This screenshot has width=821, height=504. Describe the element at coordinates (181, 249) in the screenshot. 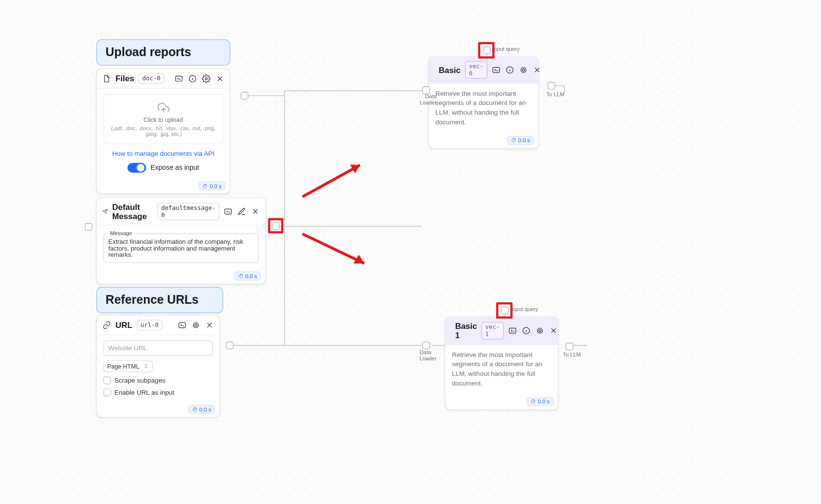

I see `message-text: Extract financial information of the com…` at that location.